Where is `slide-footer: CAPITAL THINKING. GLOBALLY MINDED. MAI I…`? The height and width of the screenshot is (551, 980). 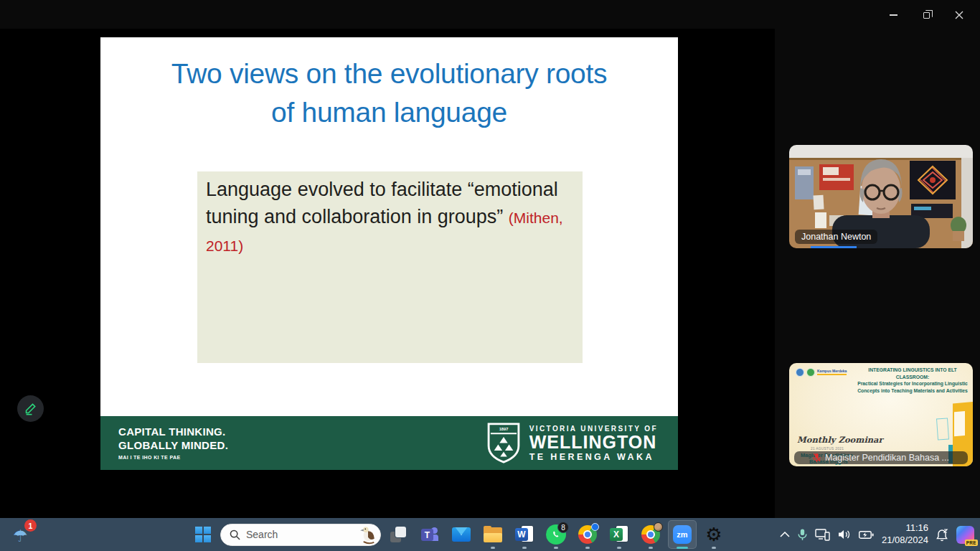 slide-footer: CAPITAL THINKING. GLOBALLY MINDED. MAI I… is located at coordinates (389, 443).